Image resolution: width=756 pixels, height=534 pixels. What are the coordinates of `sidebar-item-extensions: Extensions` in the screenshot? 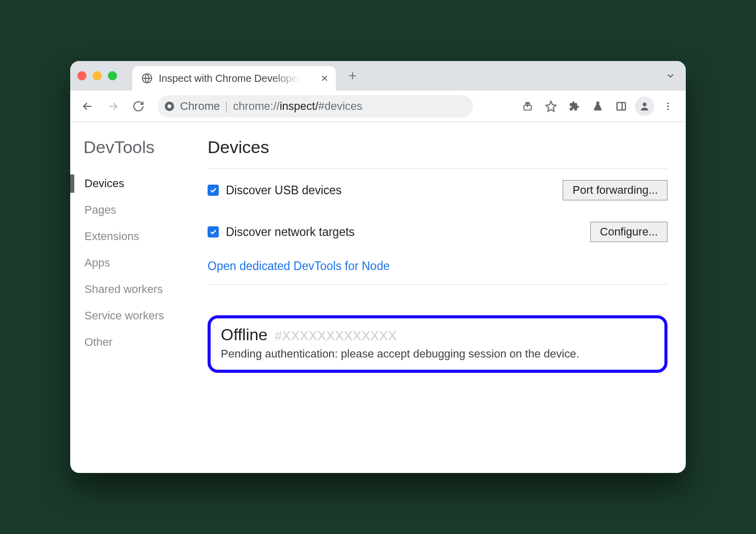 It's located at (143, 236).